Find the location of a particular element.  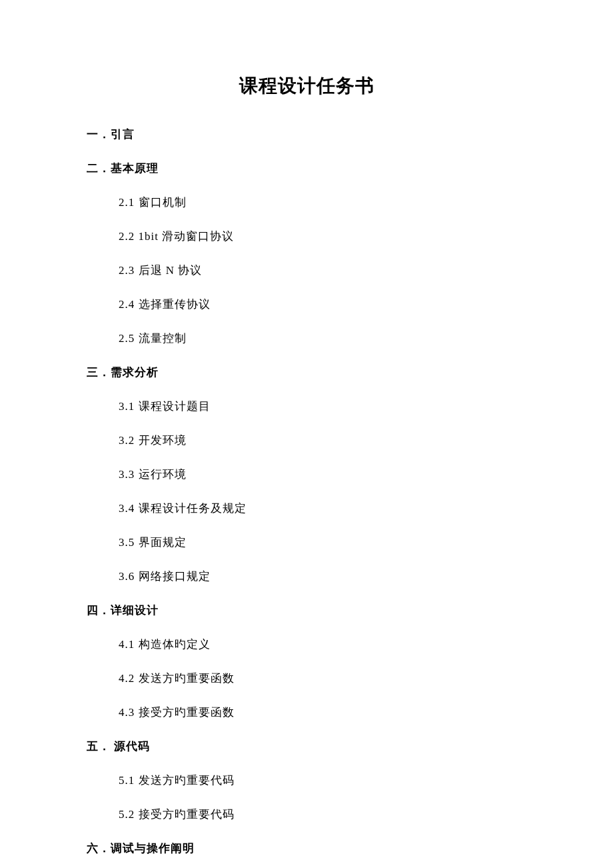

subsection-2-5: 2.5 流量控制 is located at coordinates (322, 339).